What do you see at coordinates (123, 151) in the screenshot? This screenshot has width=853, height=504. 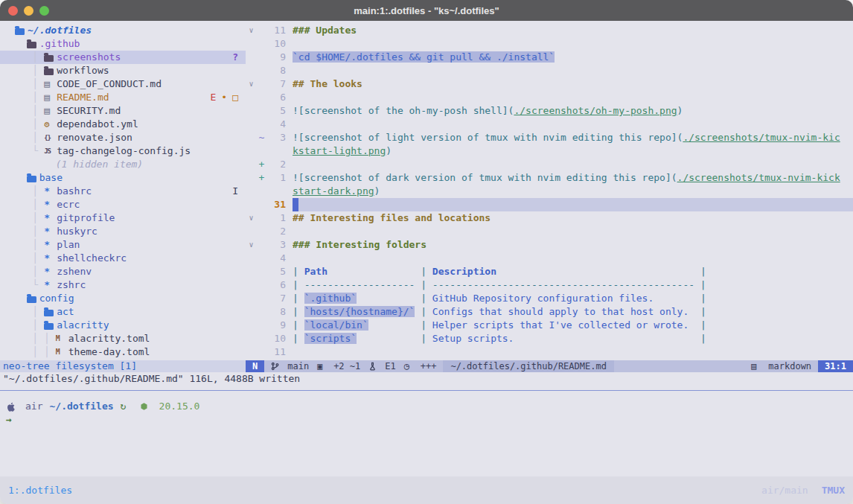 I see `tree-item: └ JStag-changelog-config.js` at bounding box center [123, 151].